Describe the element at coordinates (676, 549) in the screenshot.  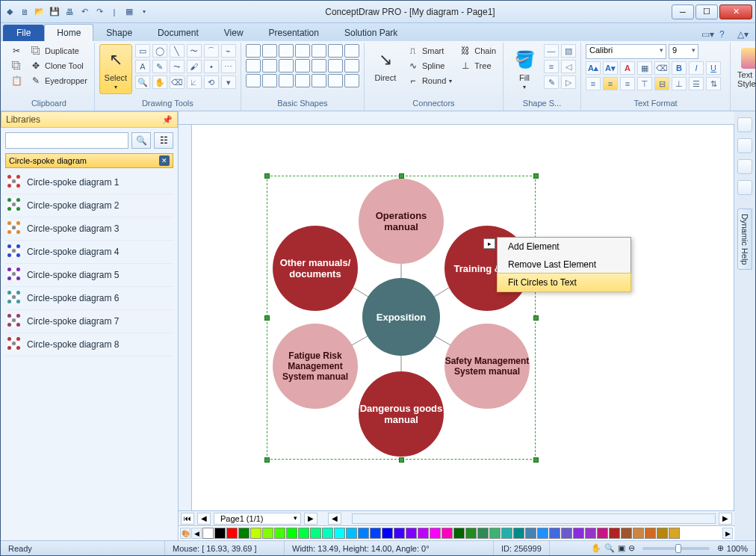
I see `zoom-slider` at that location.